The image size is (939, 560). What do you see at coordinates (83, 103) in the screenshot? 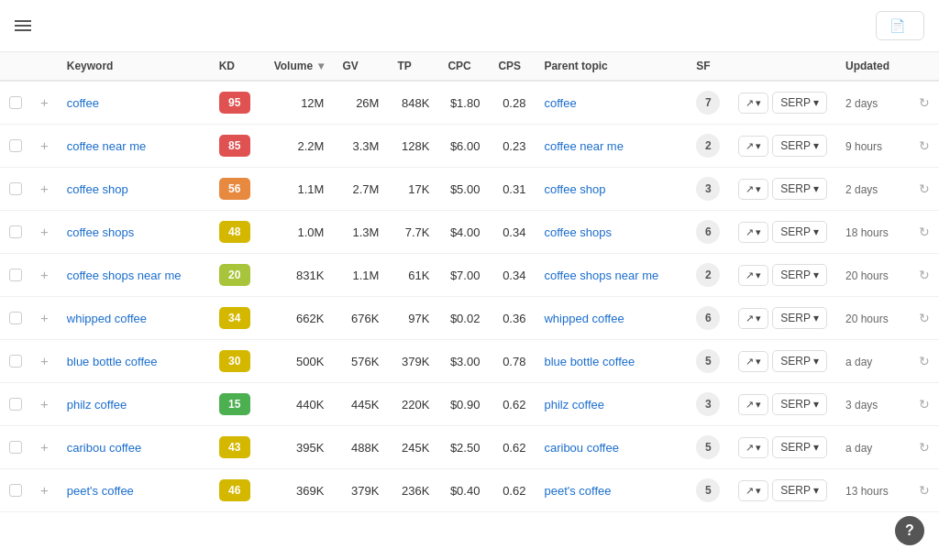
I see `keyword-link: coffee` at bounding box center [83, 103].